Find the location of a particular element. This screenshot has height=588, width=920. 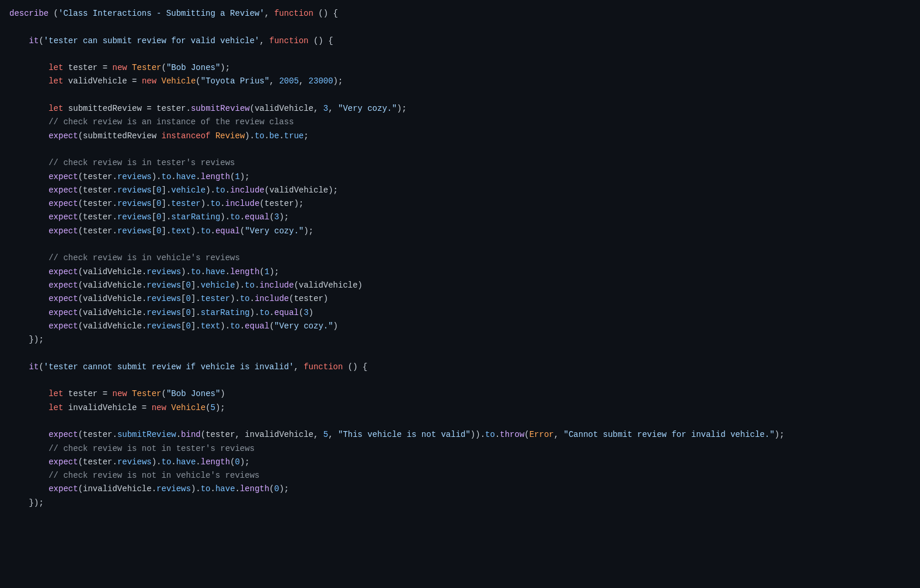

code-token: // check review is not in tester's revie… is located at coordinates (152, 449).